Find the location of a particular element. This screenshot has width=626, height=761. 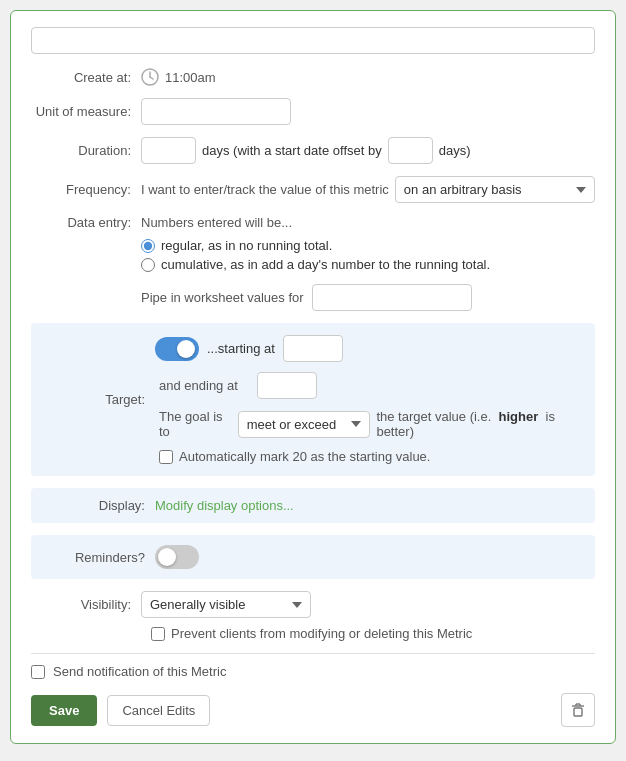

radio-regular-row: regular, as in no running total. is located at coordinates (316, 246).